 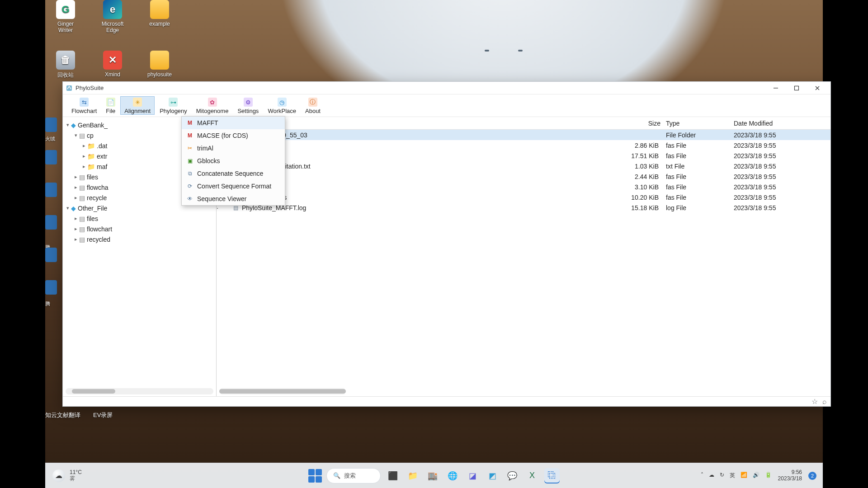 I want to click on toolbar-file: 📄File, so click(x=110, y=106).